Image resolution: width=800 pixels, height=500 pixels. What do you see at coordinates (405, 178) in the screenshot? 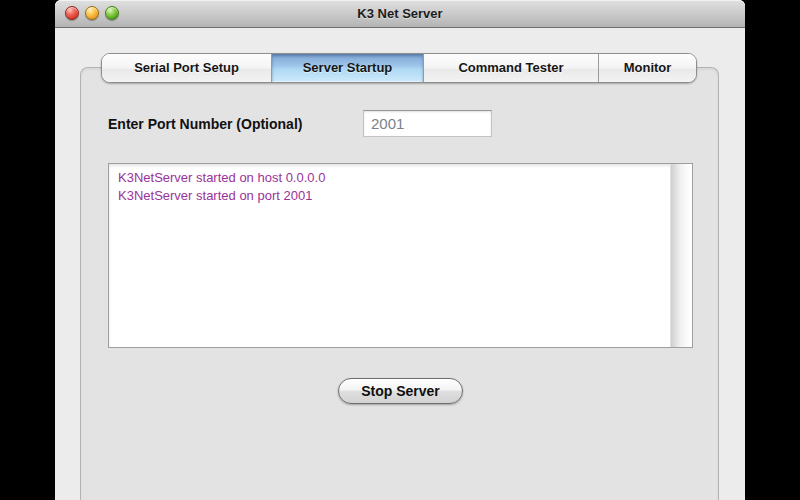
I see `log-line: K3NetServer started on host 0.0.0.0` at bounding box center [405, 178].